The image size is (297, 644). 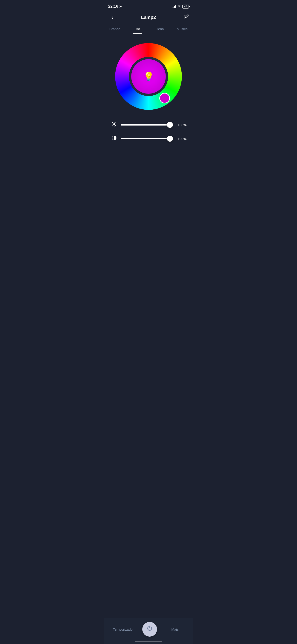 I want to click on status-icons: 47, so click(x=180, y=6).